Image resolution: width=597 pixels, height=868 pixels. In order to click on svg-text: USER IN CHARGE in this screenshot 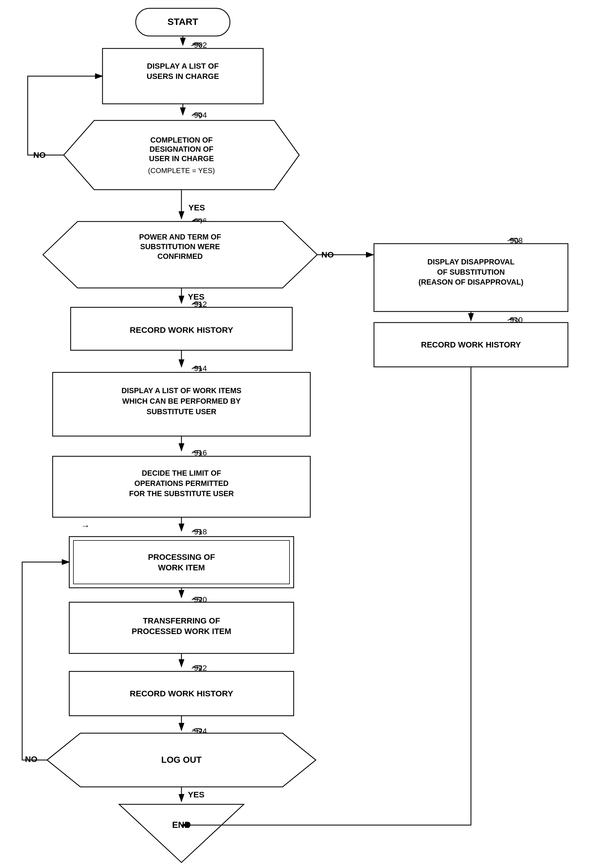, I will do `click(181, 158)`.